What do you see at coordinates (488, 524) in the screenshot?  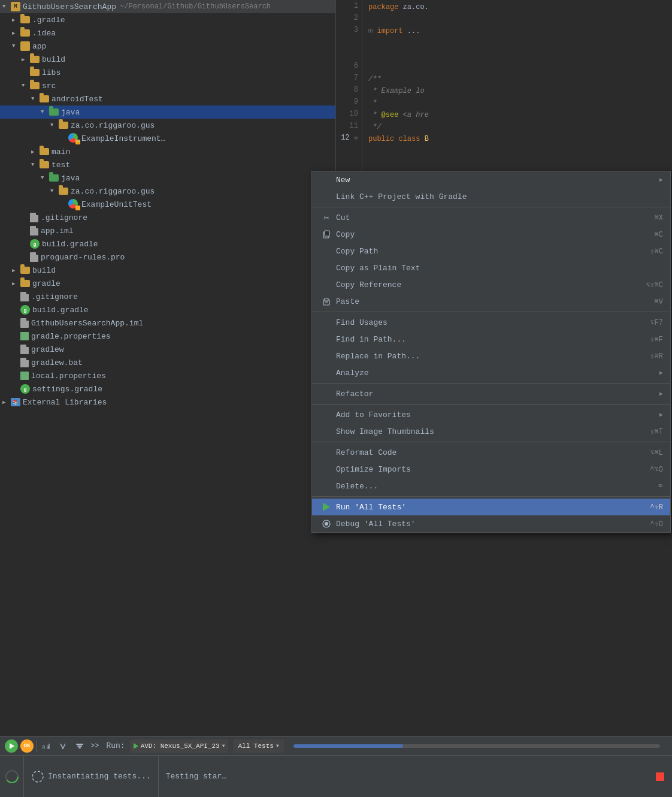 I see `menu-label-debug-all: Debug 'All Tests'` at bounding box center [488, 524].